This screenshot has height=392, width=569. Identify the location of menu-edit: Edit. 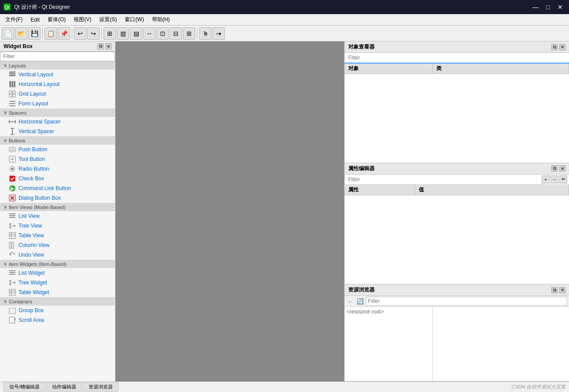
(35, 20).